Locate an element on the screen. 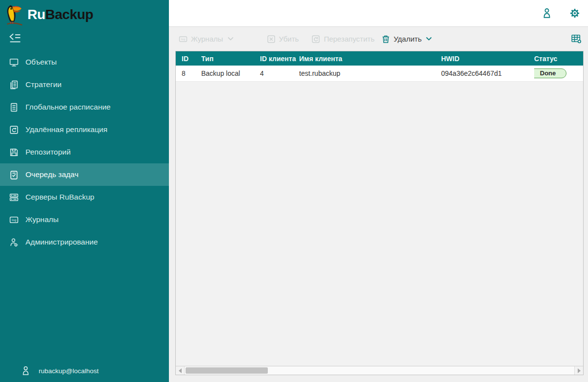  sidebar-item-label: Глобальное расписание is located at coordinates (68, 107).